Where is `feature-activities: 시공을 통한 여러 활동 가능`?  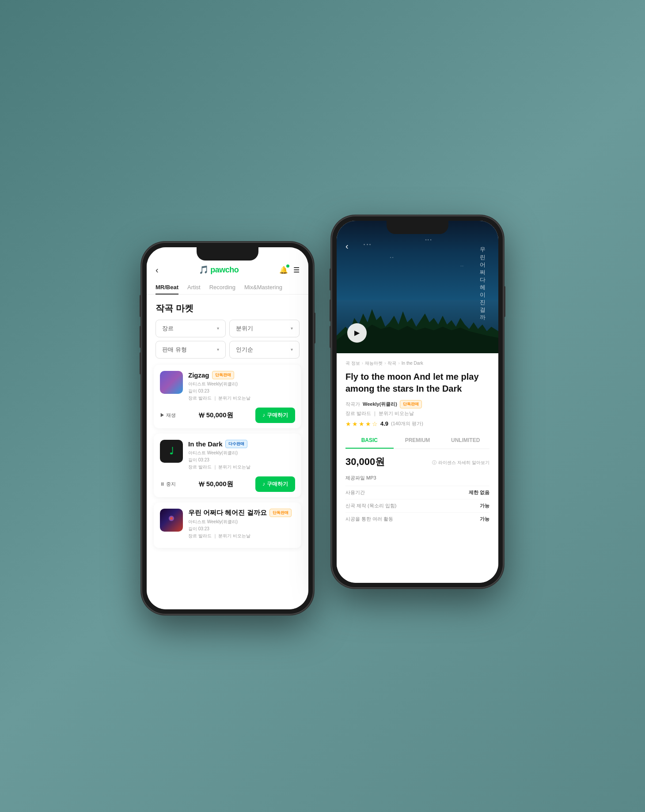
feature-activities: 시공을 통한 여러 활동 가능 is located at coordinates (417, 519).